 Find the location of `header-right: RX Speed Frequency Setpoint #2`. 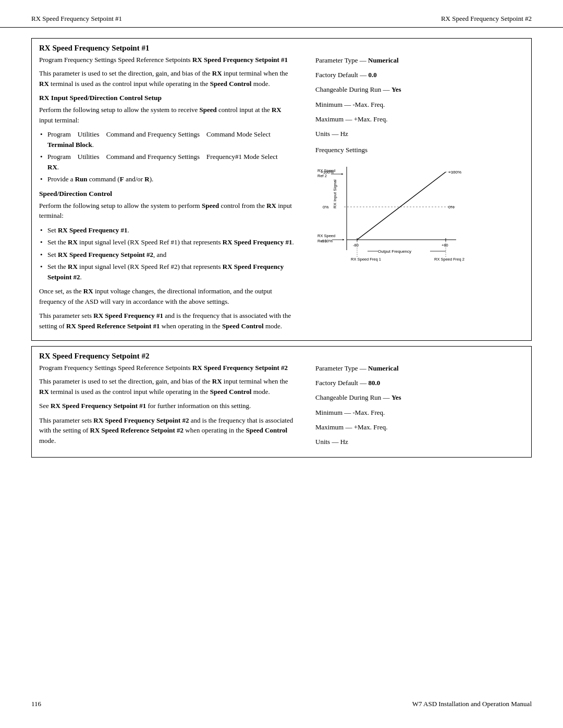

header-right: RX Speed Frequency Setpoint #2 is located at coordinates (486, 19).